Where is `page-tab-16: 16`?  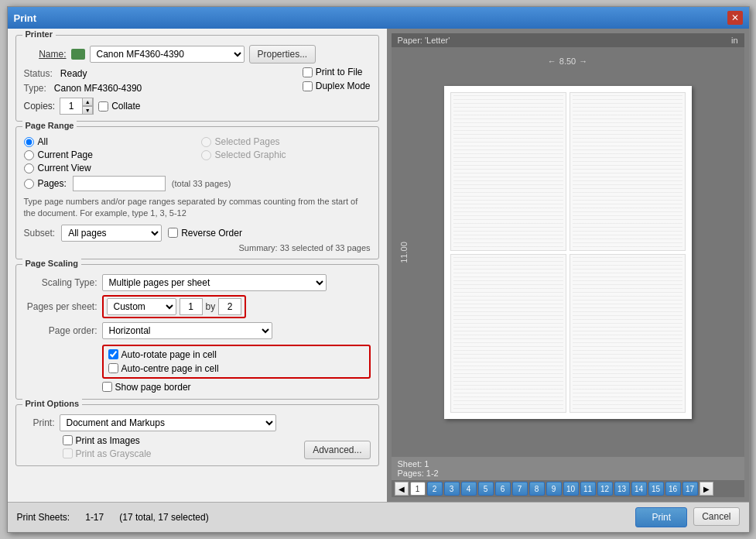 page-tab-16: 16 is located at coordinates (673, 489).